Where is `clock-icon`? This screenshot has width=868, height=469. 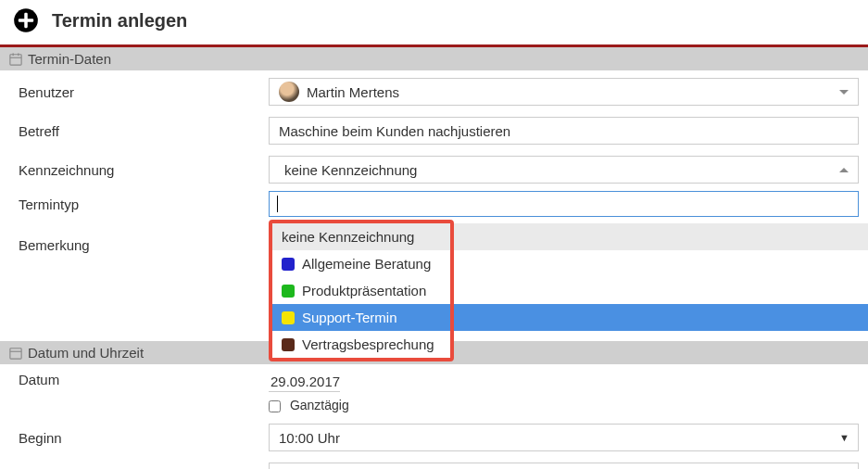 clock-icon is located at coordinates (16, 353).